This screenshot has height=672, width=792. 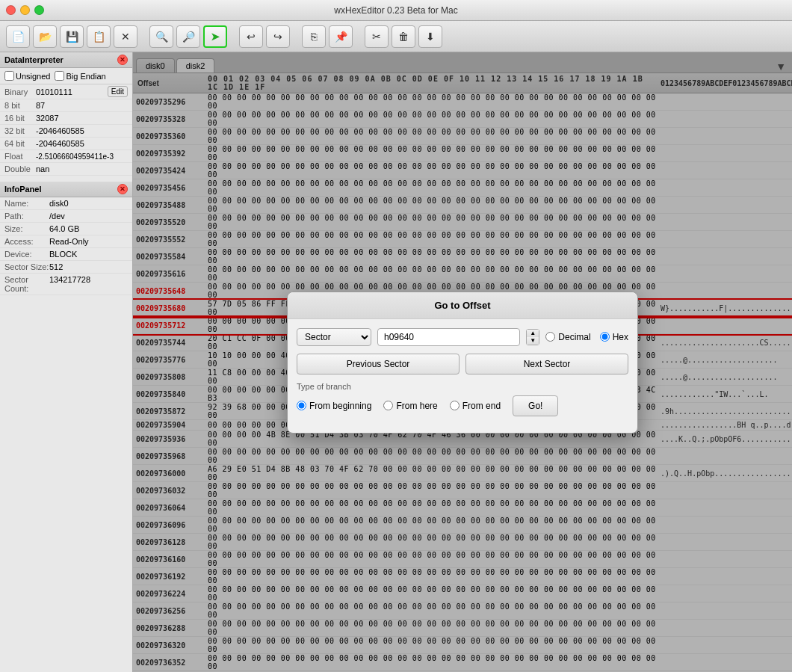 What do you see at coordinates (66, 118) in the screenshot?
I see `di-16bit-row: 16 bit 32087` at bounding box center [66, 118].